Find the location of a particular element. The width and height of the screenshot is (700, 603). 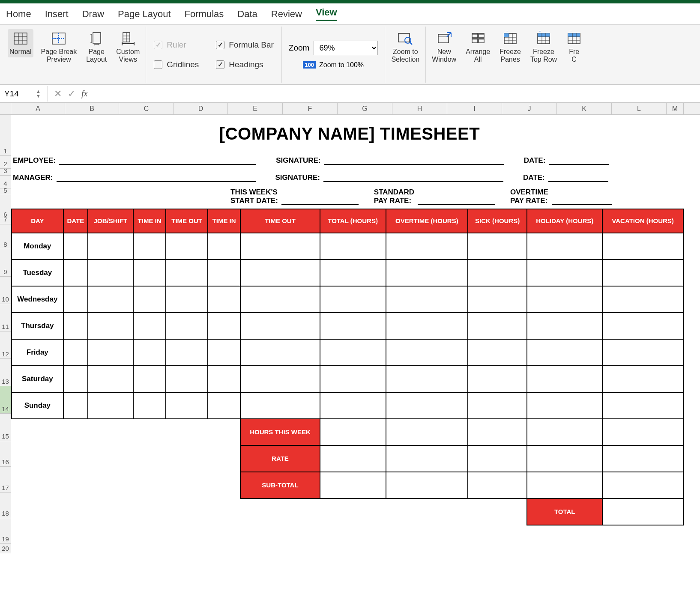

page-view-button: Page Layout is located at coordinates (96, 47).